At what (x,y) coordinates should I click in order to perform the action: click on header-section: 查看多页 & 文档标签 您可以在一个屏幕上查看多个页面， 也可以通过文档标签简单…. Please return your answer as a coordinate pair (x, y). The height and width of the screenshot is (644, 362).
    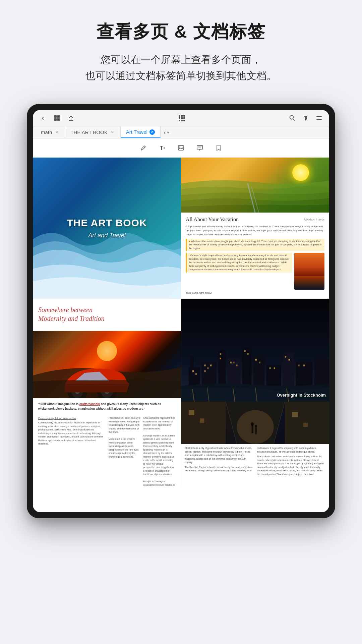
    Looking at the image, I should click on (181, 49).